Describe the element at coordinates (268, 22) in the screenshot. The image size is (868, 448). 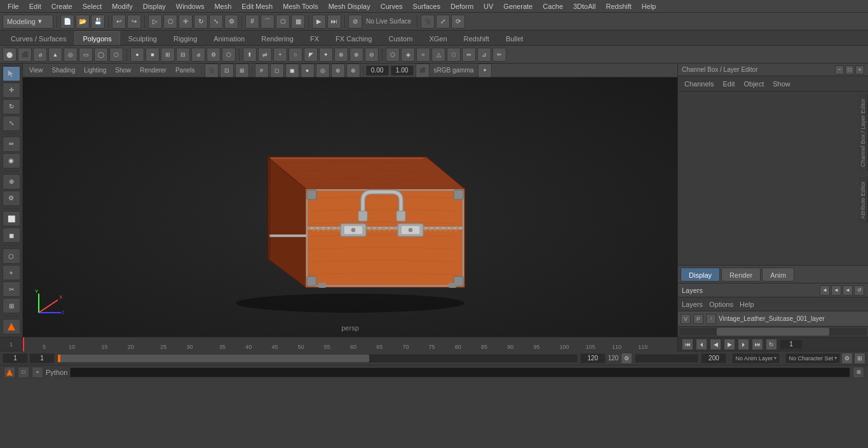
I see `snap-curve-btn: ⌒` at that location.